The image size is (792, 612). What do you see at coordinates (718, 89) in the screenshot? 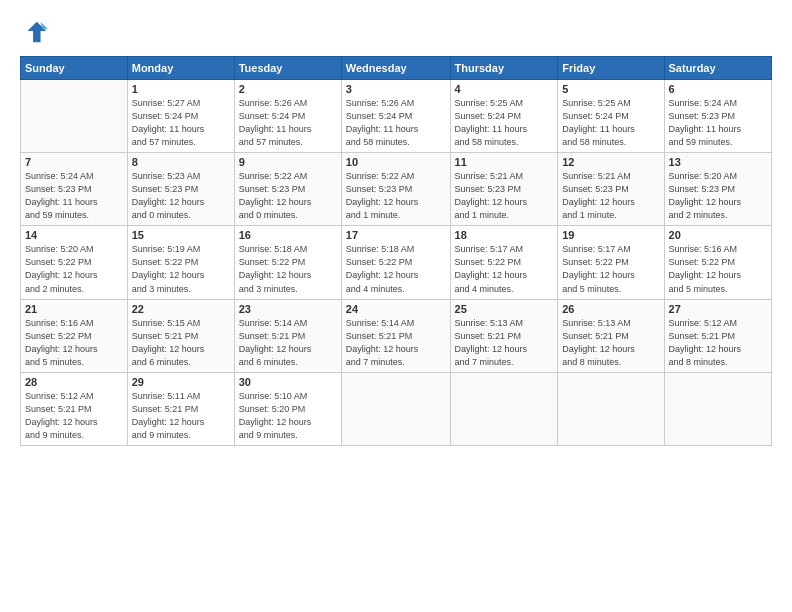
I see `day-number: 6` at bounding box center [718, 89].